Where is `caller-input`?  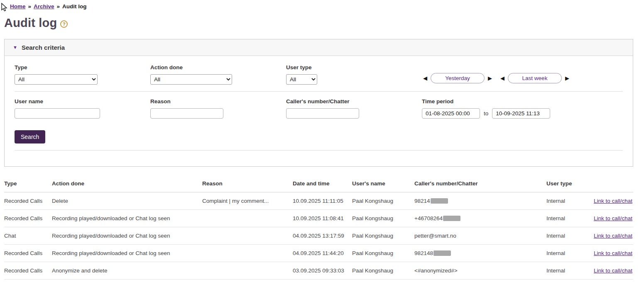
caller-input is located at coordinates (323, 114).